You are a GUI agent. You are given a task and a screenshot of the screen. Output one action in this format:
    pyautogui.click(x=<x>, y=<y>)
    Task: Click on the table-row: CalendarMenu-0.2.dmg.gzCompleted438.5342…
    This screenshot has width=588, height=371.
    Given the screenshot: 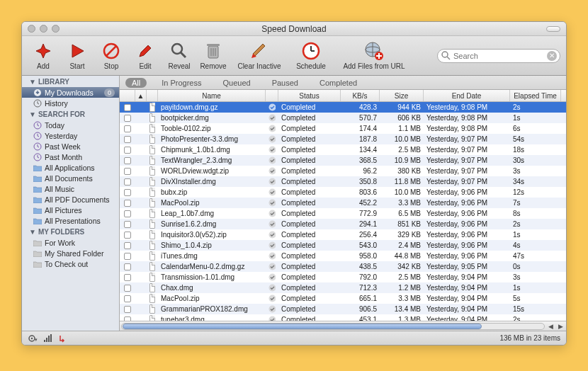 What is the action you would take?
    pyautogui.click(x=343, y=266)
    